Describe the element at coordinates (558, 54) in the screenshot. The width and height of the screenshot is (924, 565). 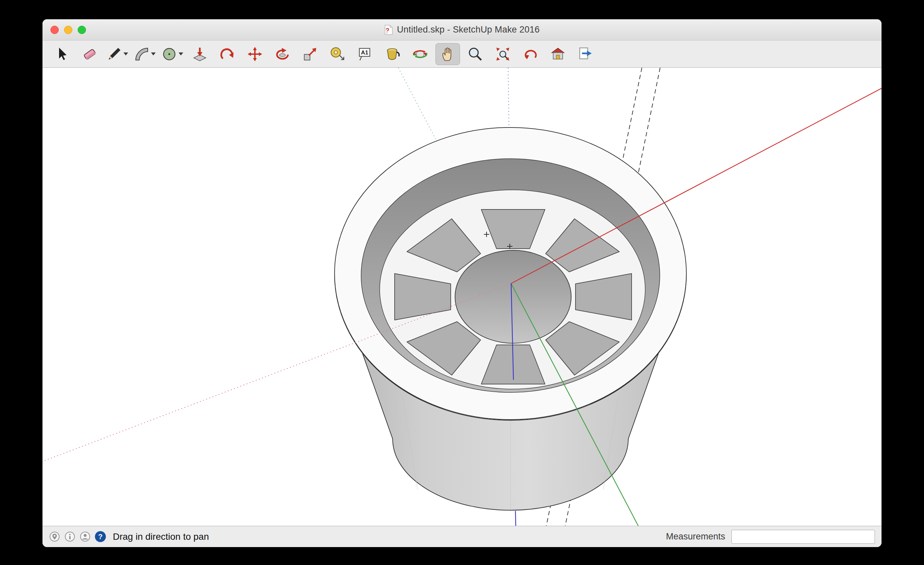
I see `get-models-icon` at that location.